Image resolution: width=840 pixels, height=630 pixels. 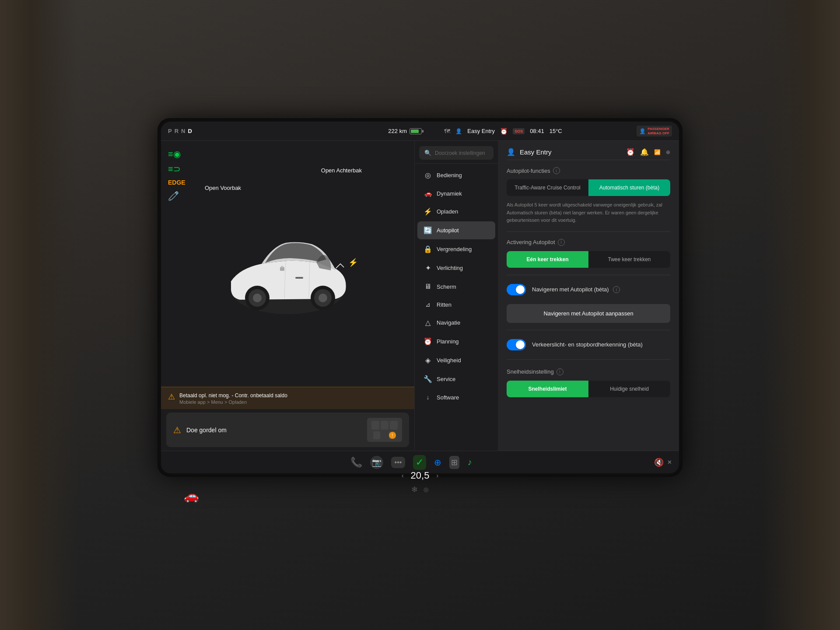 I want to click on sidebar-item-scherm: 🖥 Scherm, so click(x=456, y=287).